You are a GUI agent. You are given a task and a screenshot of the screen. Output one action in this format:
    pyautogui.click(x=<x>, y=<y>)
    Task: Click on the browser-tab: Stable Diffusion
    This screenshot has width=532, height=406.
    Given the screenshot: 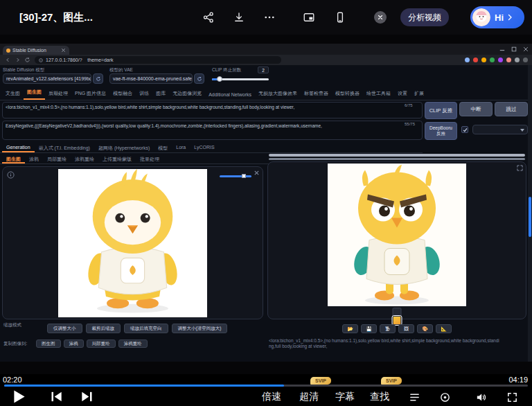 What is the action you would take?
    pyautogui.click(x=36, y=50)
    